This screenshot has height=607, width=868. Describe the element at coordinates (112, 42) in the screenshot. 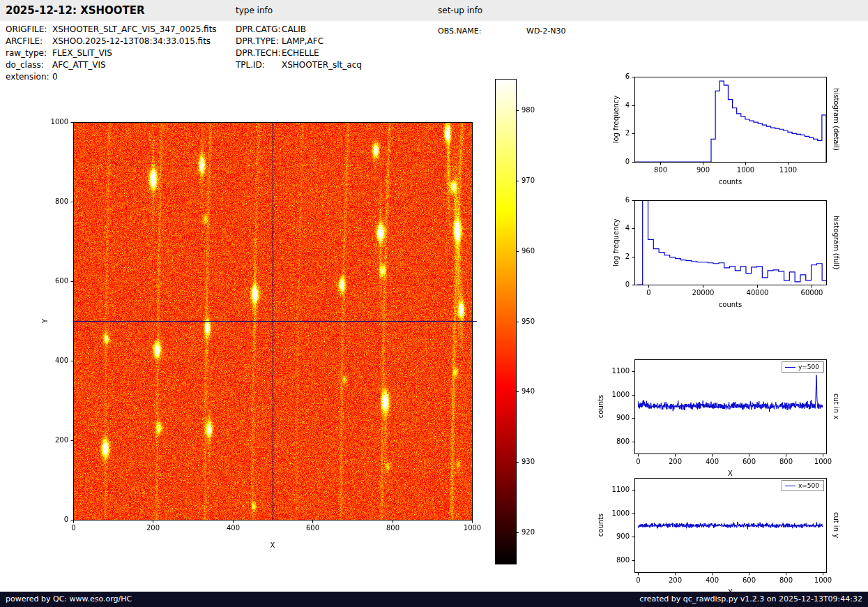

I see `metadata-row: ARCFILE:XSHOO.2025-12-13T08:34:33.015.fi…` at that location.